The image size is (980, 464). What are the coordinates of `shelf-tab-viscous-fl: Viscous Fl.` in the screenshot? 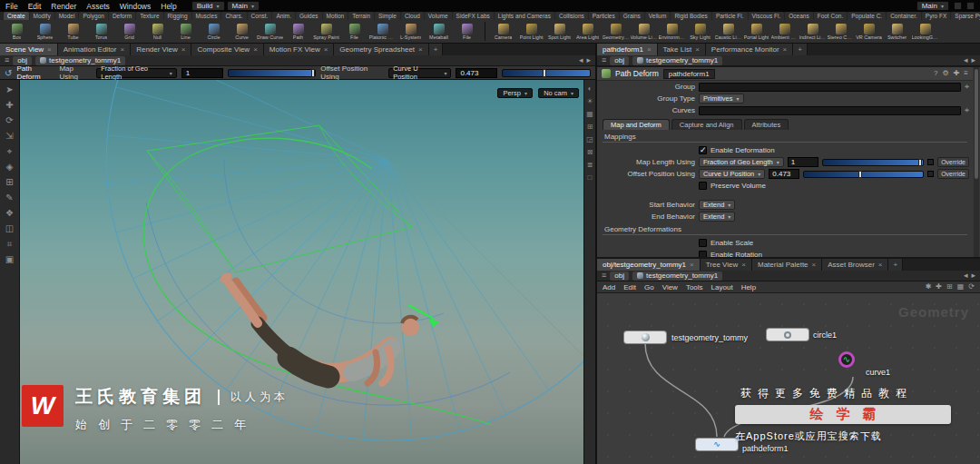 It's located at (767, 16).